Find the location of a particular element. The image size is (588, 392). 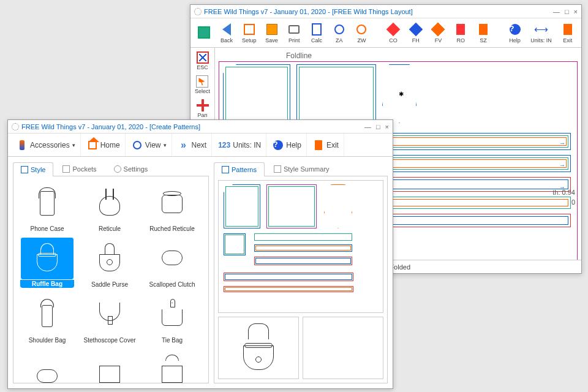

accessories-menu: Accessories▾ is located at coordinates (47, 145).